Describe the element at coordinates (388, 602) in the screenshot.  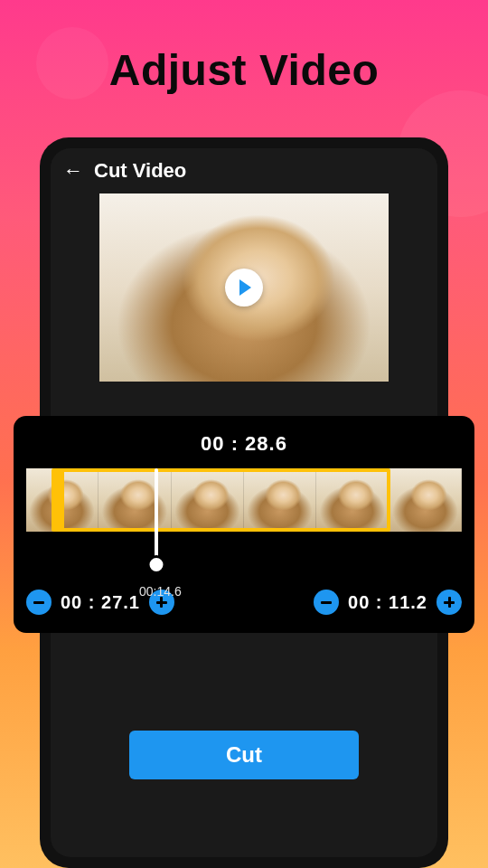
I see `end-time-group: 00 : 11.2` at that location.